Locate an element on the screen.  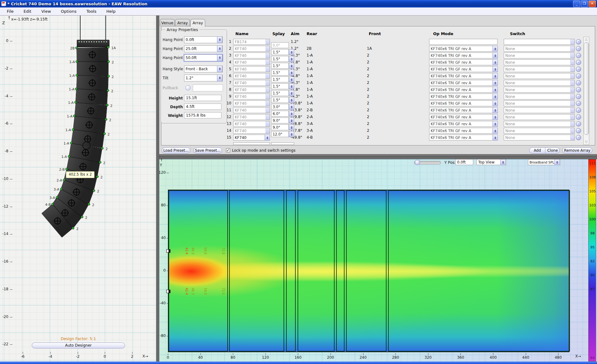
tab-array-2: Array is located at coordinates (198, 23).